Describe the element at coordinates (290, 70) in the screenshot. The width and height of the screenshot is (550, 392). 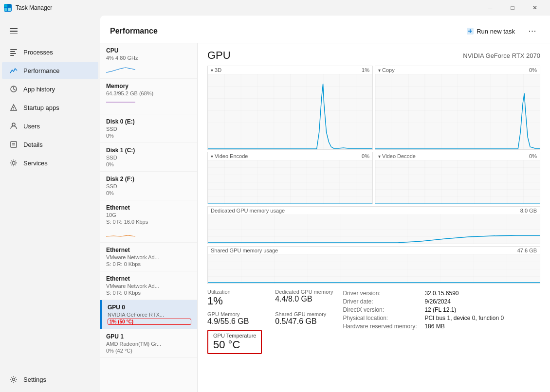
I see `chart-3d-label: ▾ 3D 1%` at that location.